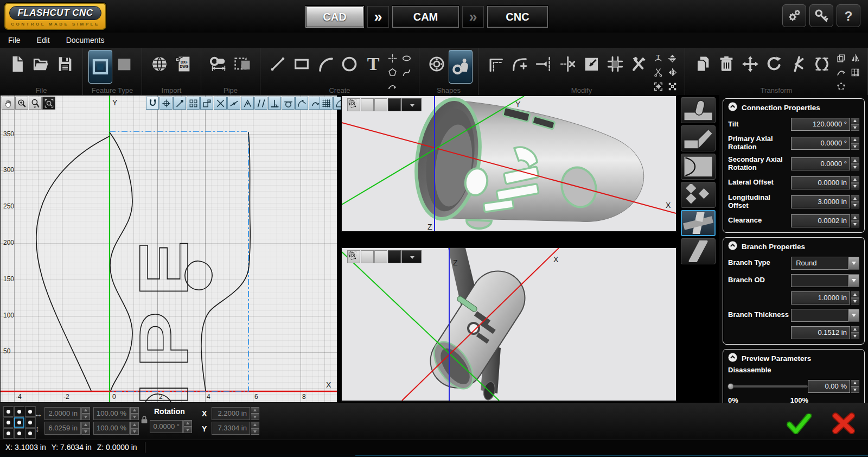 This screenshot has height=457, width=868. I want to click on conn-diamond-button, so click(698, 195).